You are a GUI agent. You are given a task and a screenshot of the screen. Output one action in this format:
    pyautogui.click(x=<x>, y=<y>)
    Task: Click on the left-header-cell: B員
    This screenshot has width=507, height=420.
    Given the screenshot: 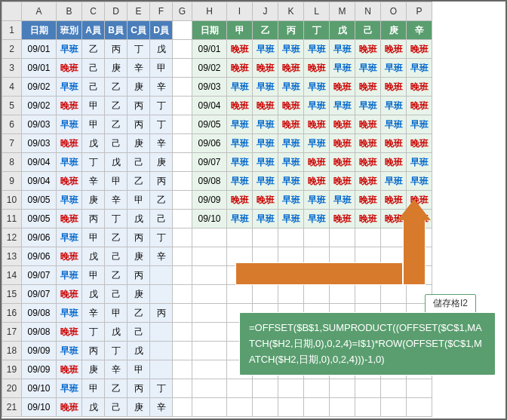 What is the action you would take?
    pyautogui.click(x=116, y=30)
    